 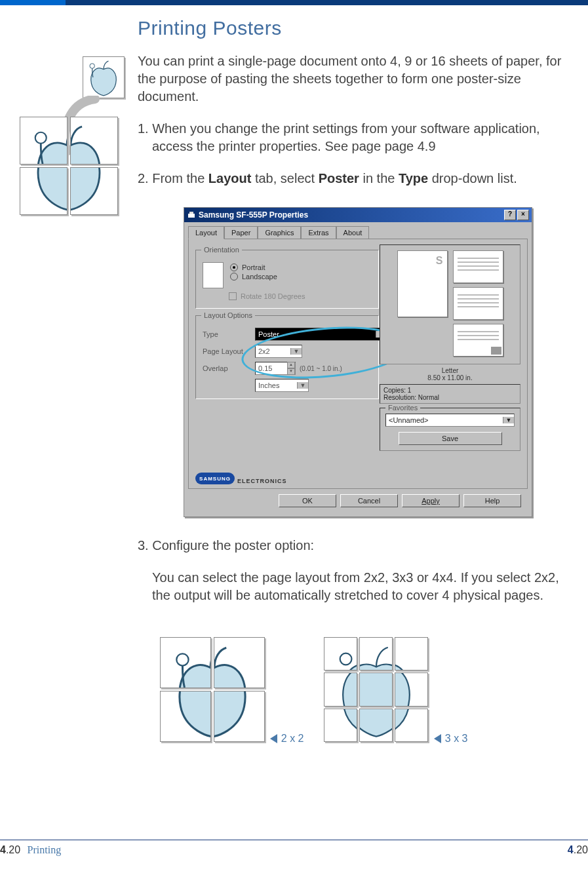 I want to click on radio-landscape: Landscape, so click(x=254, y=277).